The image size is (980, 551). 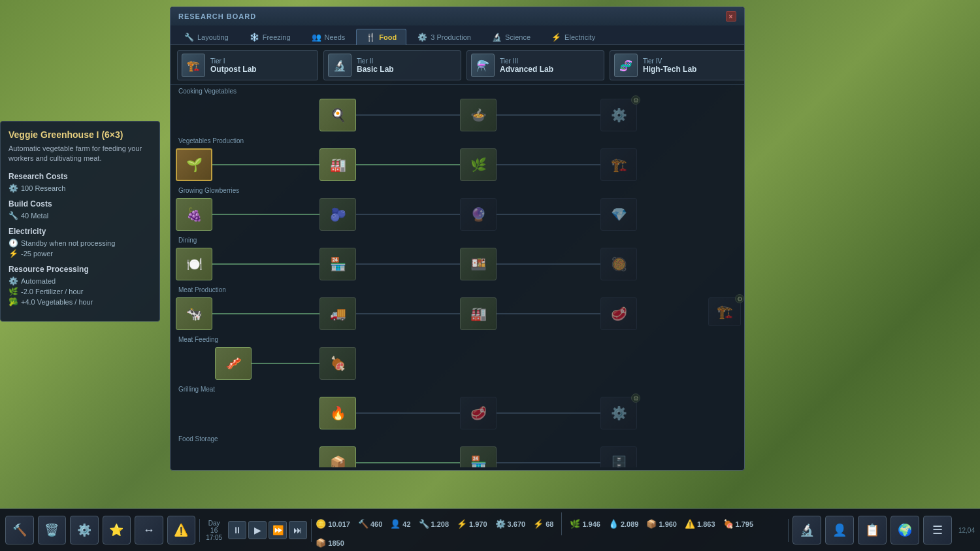 I want to click on cooking-node-t4: ⚙️ ⚙, so click(x=619, y=115).